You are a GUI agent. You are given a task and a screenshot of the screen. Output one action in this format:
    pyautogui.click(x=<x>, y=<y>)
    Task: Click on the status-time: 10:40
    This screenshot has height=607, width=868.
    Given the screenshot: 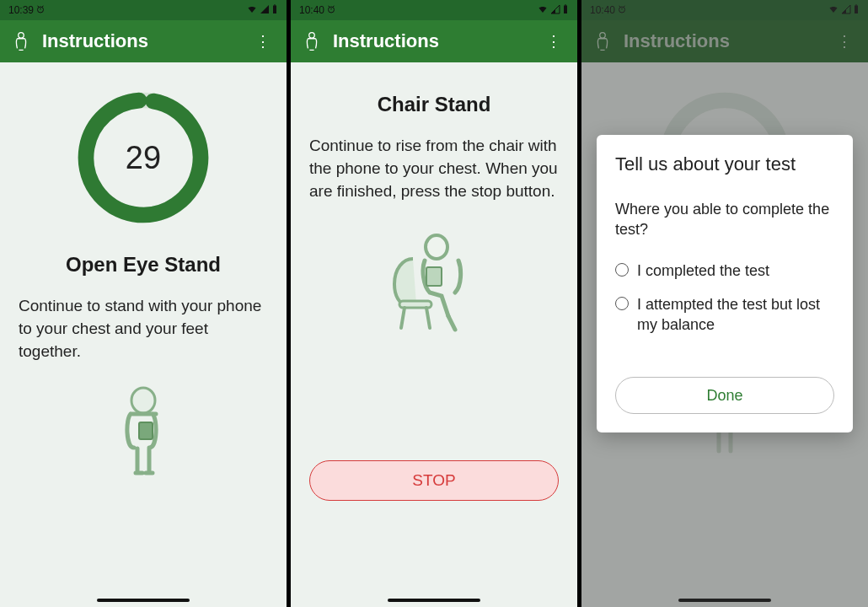 What is the action you would take?
    pyautogui.click(x=312, y=10)
    